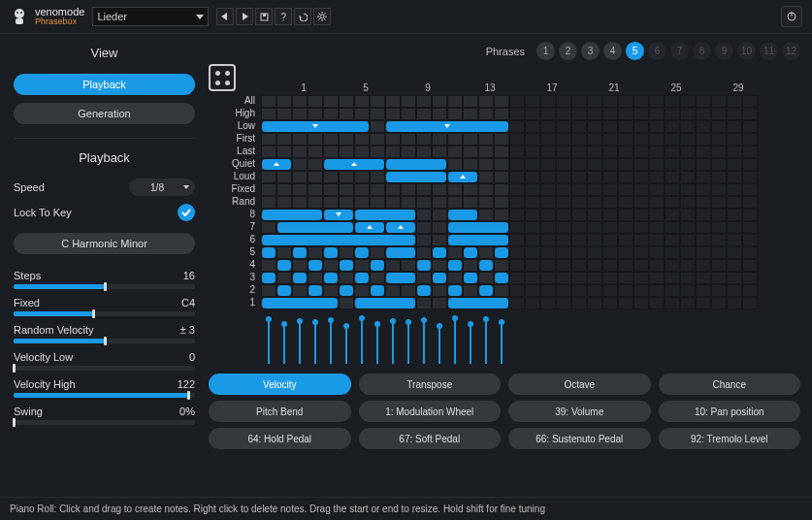 The image size is (812, 520). Describe the element at coordinates (105, 423) in the screenshot. I see `swing-slider` at that location.